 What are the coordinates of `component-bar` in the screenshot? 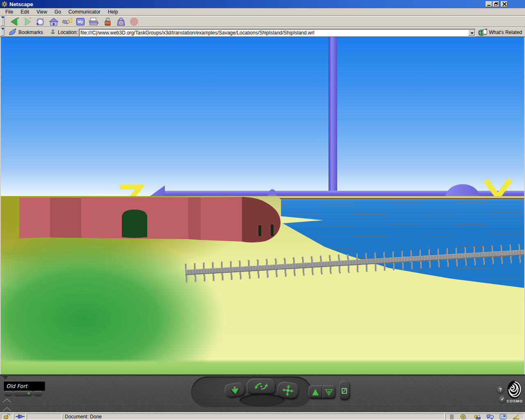 It's located at (485, 417).